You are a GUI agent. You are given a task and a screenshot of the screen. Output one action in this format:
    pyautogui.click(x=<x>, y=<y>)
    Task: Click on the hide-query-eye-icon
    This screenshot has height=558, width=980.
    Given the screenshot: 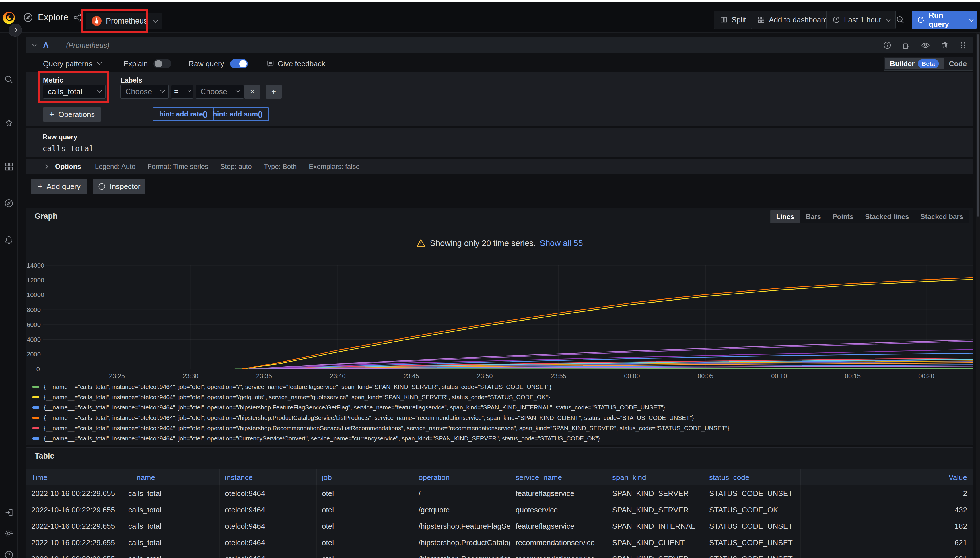 What is the action you would take?
    pyautogui.click(x=926, y=45)
    